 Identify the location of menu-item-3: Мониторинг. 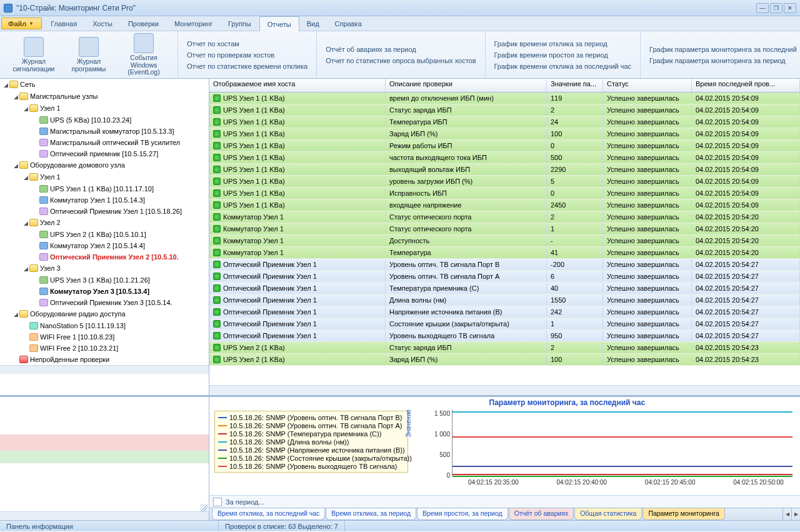
(194, 24).